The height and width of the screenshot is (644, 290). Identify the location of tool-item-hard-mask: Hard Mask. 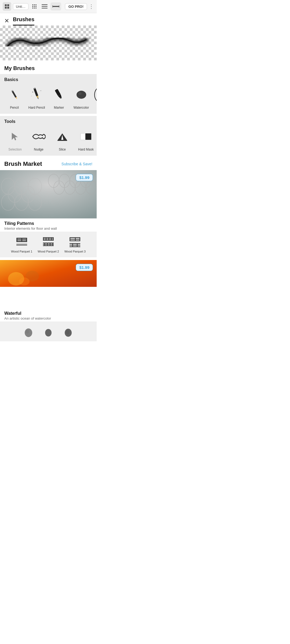
(86, 139).